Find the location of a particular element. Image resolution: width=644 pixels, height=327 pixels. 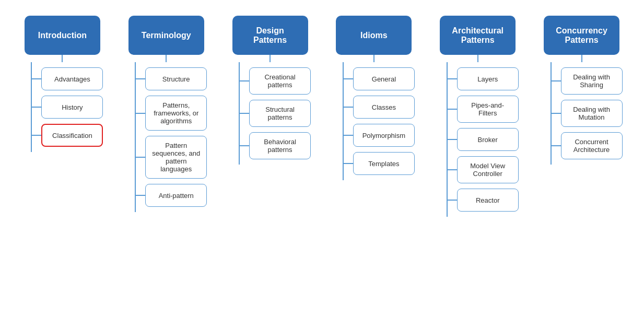

leaf-architectural-patterns-0: Layers is located at coordinates (488, 79).